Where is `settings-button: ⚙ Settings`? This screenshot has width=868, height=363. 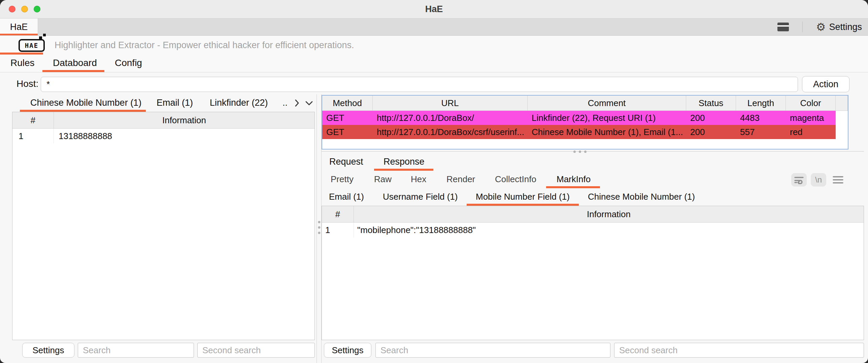
settings-button: ⚙ Settings is located at coordinates (839, 27).